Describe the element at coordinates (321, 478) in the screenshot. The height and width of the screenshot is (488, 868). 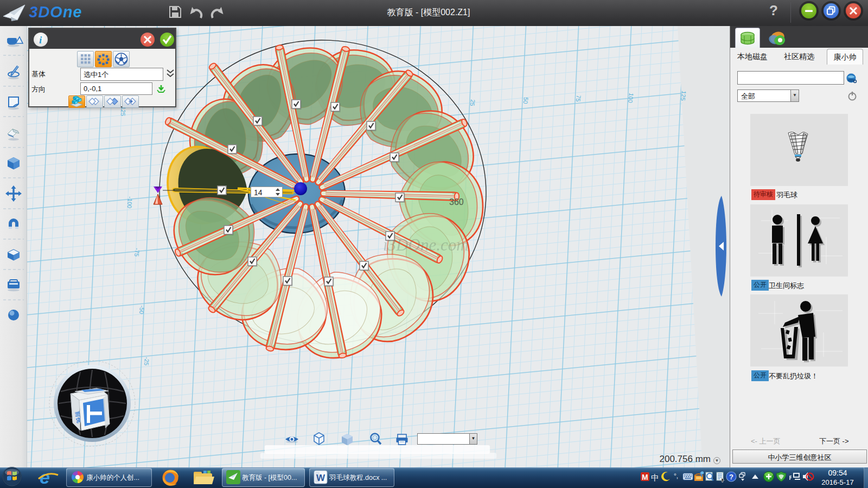
I see `svg-text: W` at that location.